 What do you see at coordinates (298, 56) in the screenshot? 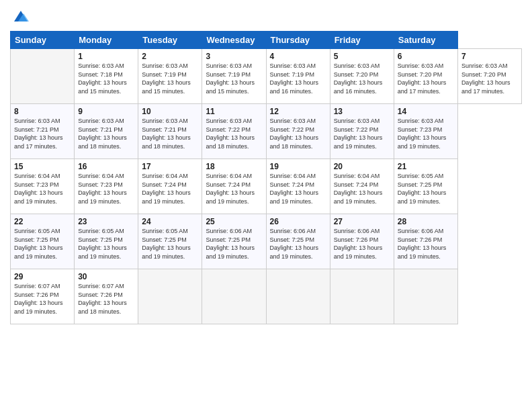
I see `day-number: 4` at bounding box center [298, 56].